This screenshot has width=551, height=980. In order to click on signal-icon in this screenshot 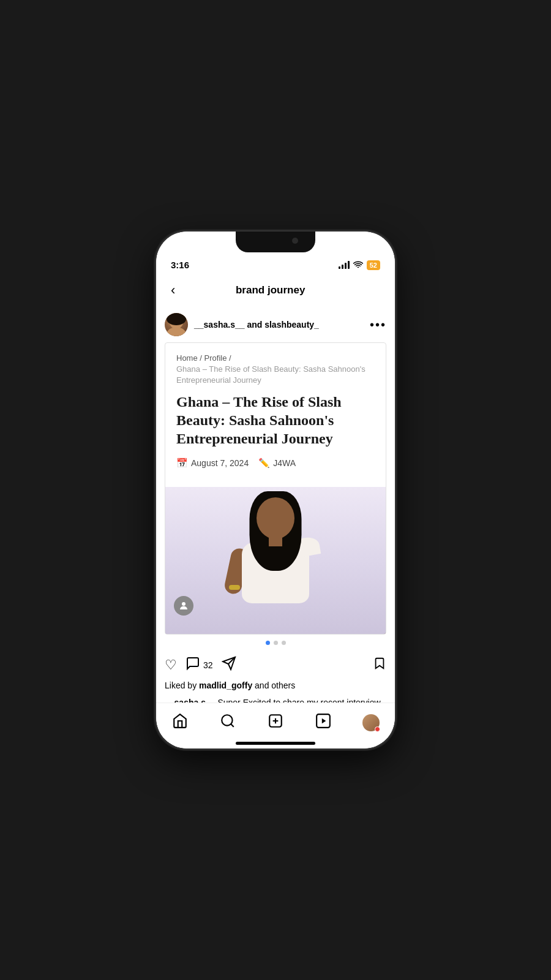, I will do `click(344, 265)`.